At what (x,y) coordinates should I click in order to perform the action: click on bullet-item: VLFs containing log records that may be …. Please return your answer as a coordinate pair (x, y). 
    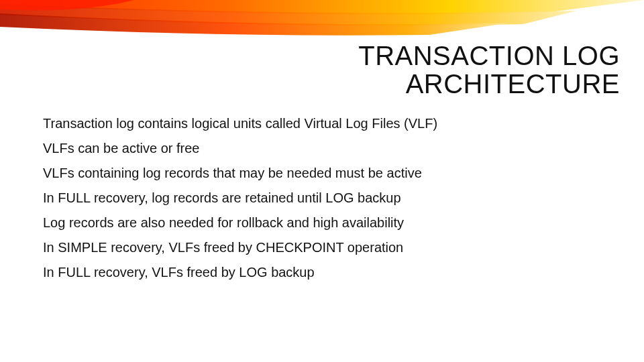
    Looking at the image, I should click on (322, 173).